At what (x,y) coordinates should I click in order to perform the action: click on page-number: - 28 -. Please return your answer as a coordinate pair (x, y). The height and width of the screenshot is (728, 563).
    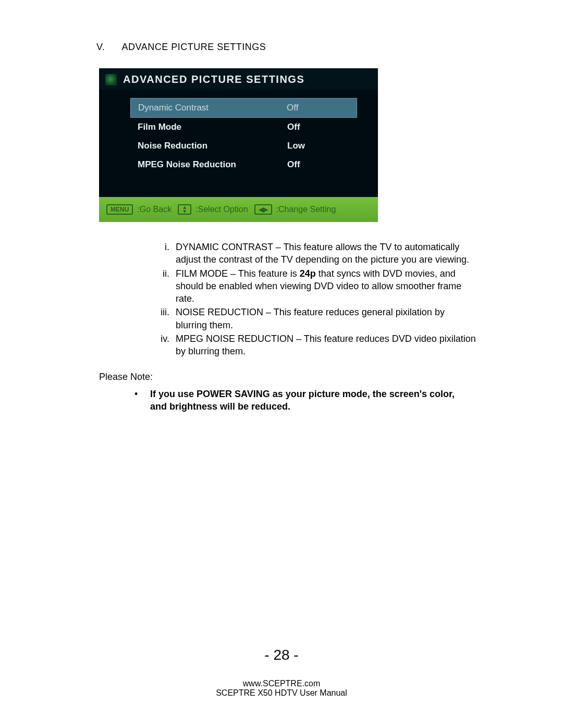
    Looking at the image, I should click on (282, 655).